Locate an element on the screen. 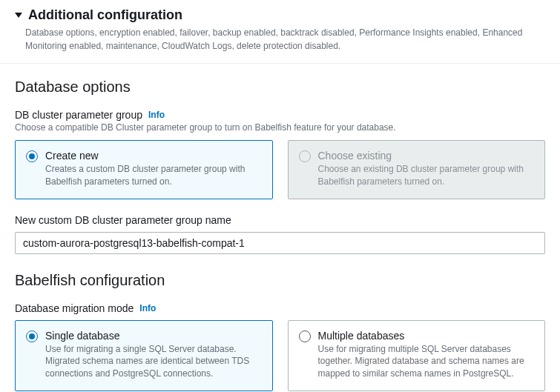  new-group-name-input is located at coordinates (280, 243).